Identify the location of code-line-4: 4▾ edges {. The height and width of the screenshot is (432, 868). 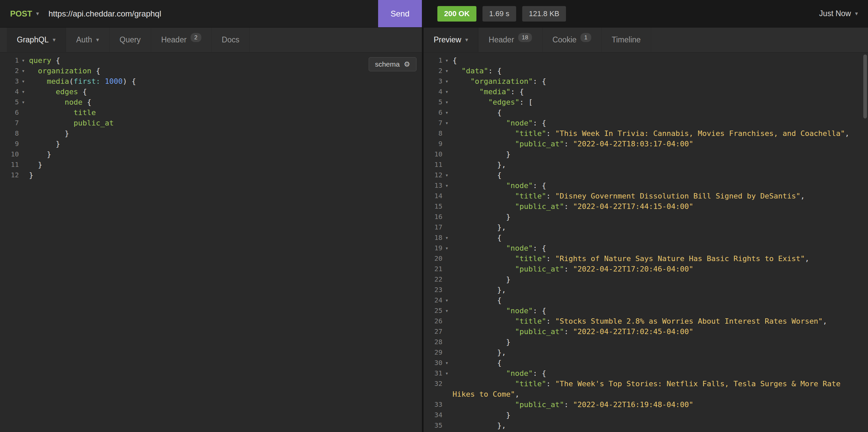
(211, 92).